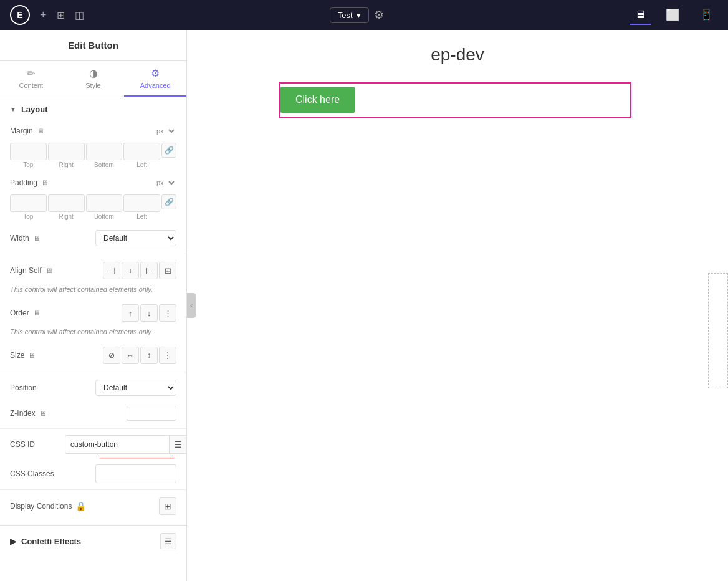  What do you see at coordinates (93, 334) in the screenshot?
I see `order-note: This control will affect contained eleme…` at bounding box center [93, 334].